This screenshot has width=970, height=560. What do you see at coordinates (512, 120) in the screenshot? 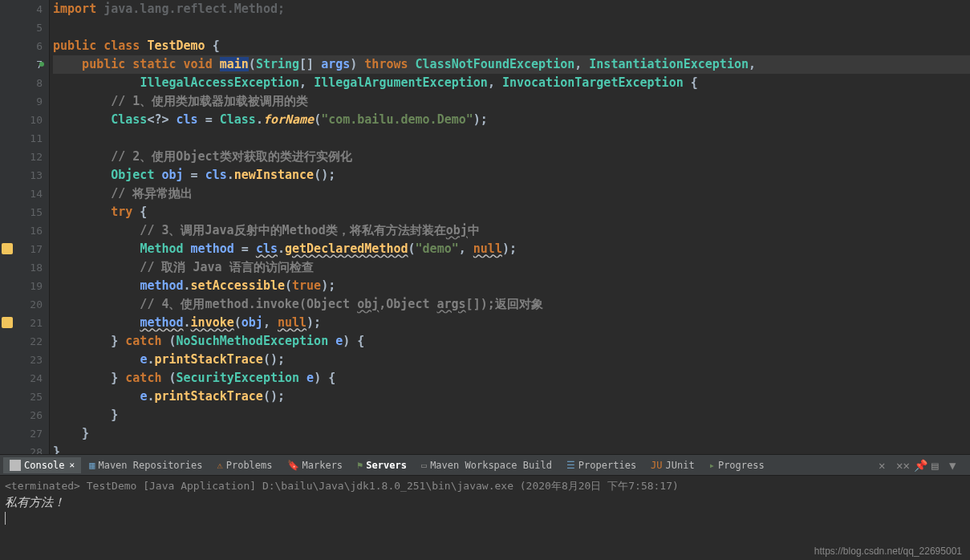
I see `code-line: Class<?> cls = Class.forName("com.bailu.…` at bounding box center [512, 120].